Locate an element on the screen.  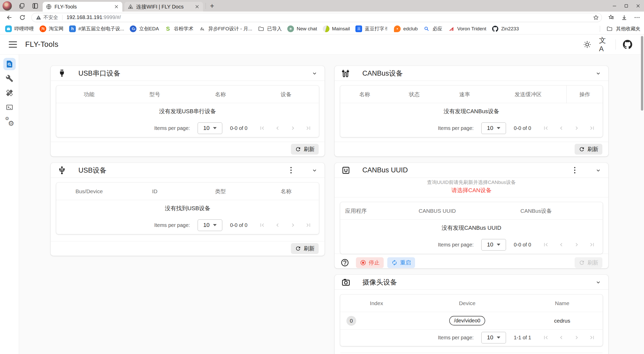
maximize-button is located at coordinates (626, 6).